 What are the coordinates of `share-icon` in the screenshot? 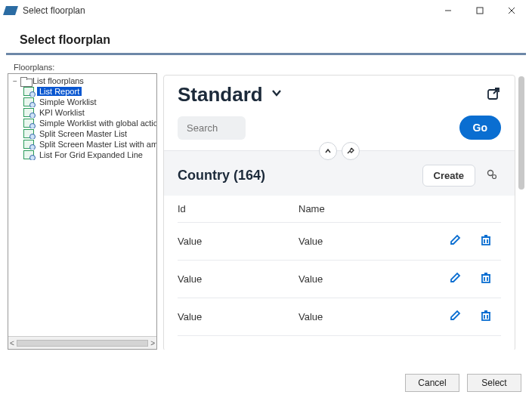 It's located at (493, 95).